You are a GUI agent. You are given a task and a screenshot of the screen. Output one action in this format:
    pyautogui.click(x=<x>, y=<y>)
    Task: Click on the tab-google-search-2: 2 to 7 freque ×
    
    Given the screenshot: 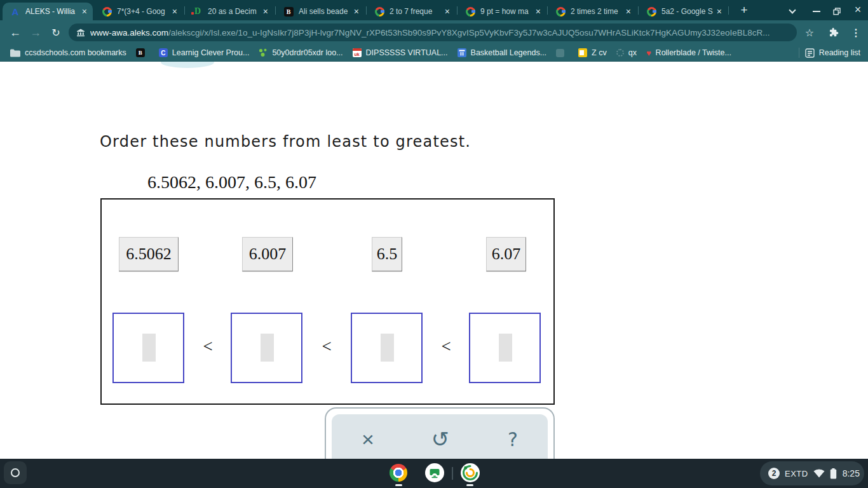 What is the action you would take?
    pyautogui.click(x=411, y=11)
    